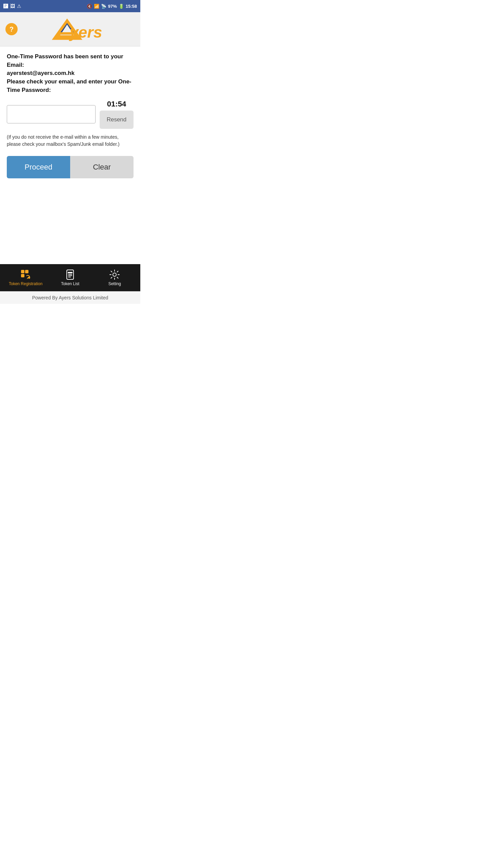  Describe the element at coordinates (70, 73) in the screenshot. I see `otp-description: One-Time Password has been sent to your …` at that location.